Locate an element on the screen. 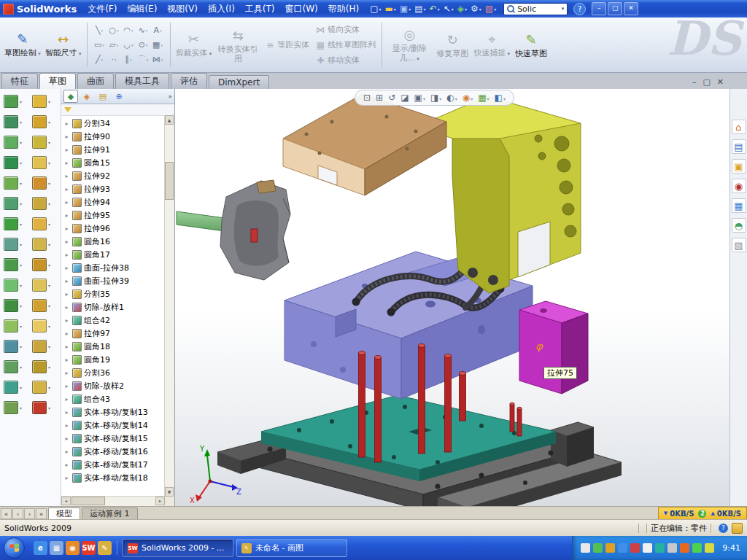 This screenshot has width=747, height=560. minimize-doc-icon: – is located at coordinates (694, 82).